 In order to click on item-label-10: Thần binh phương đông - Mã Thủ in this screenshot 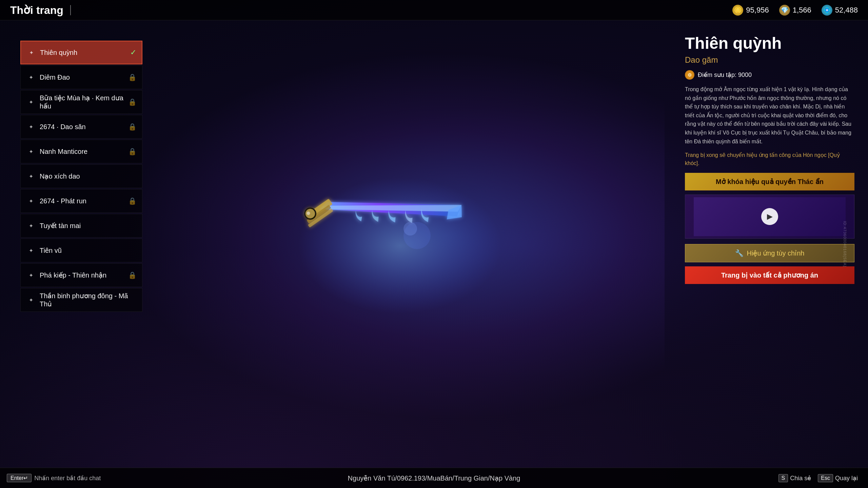, I will do `click(88, 300)`.